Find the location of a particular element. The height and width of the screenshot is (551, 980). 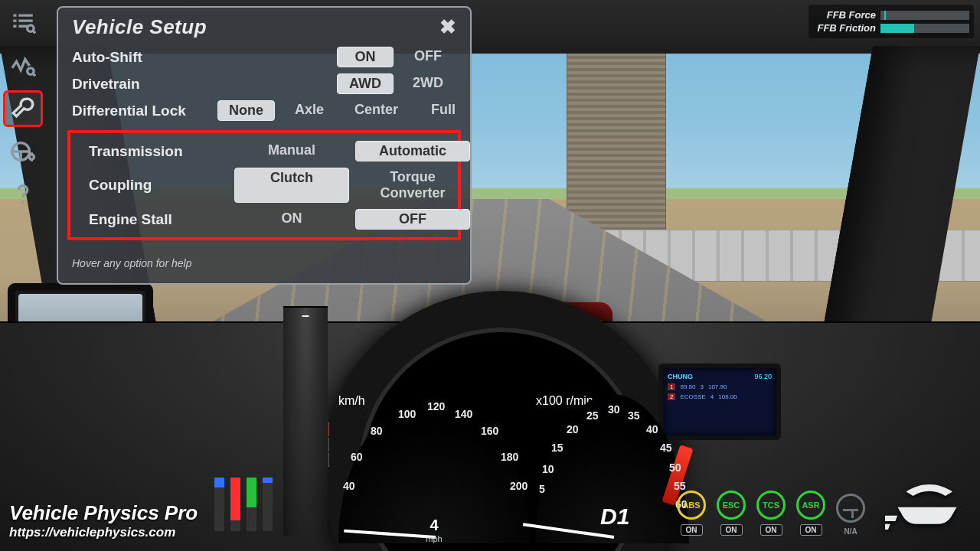

option-full: Full is located at coordinates (443, 110).